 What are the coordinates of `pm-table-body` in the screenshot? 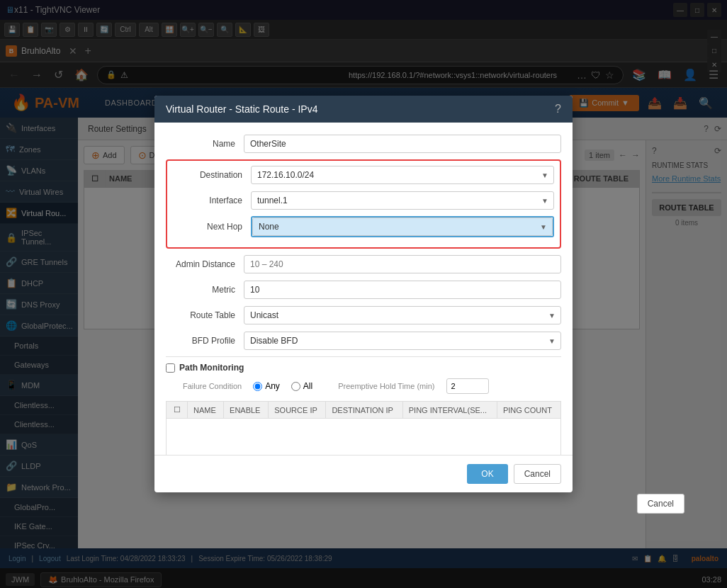 It's located at (364, 437).